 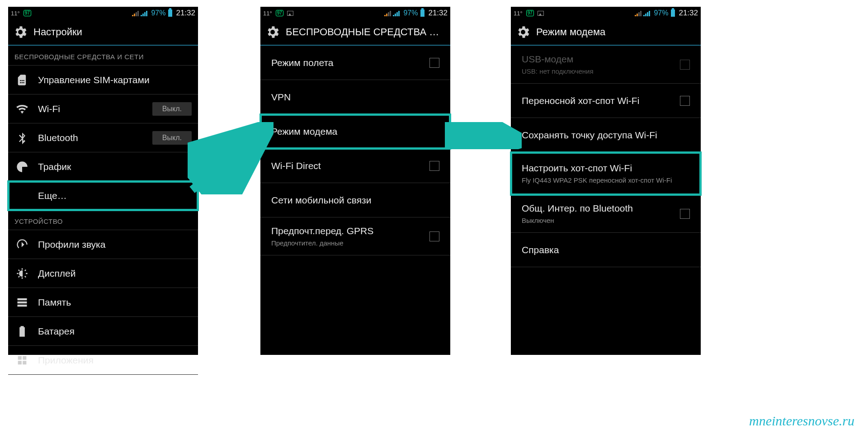 I want to click on screen-title: Режим модема, so click(x=571, y=32).